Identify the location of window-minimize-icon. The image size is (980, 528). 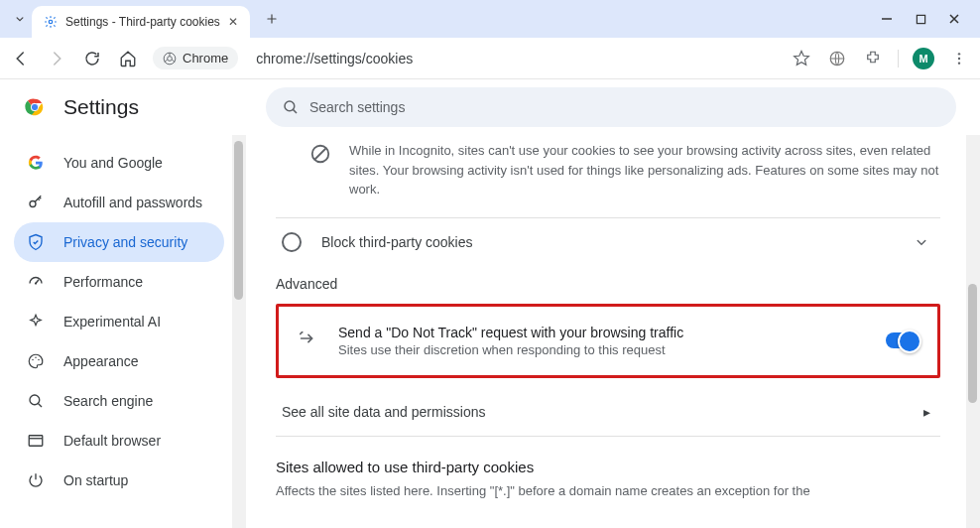
(887, 19).